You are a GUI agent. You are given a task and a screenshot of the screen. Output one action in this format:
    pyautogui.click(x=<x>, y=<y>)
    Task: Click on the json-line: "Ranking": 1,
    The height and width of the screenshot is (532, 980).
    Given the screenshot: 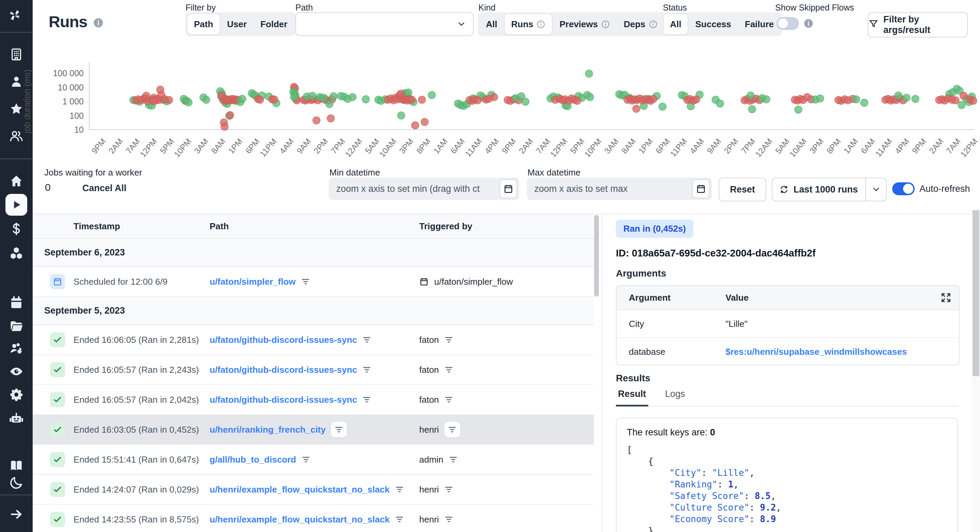 What is the action you would take?
    pyautogui.click(x=787, y=484)
    